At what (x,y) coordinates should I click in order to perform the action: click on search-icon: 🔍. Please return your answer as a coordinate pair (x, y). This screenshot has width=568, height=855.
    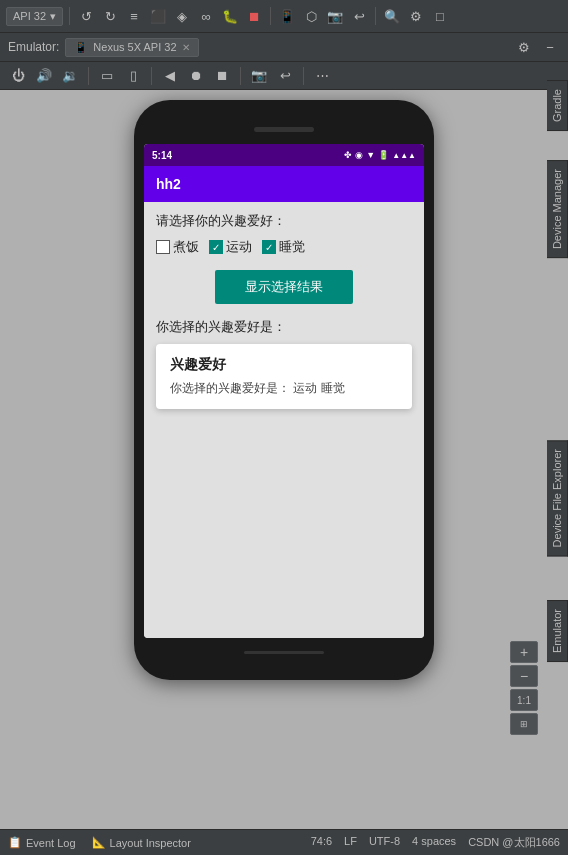
    Looking at the image, I should click on (392, 16).